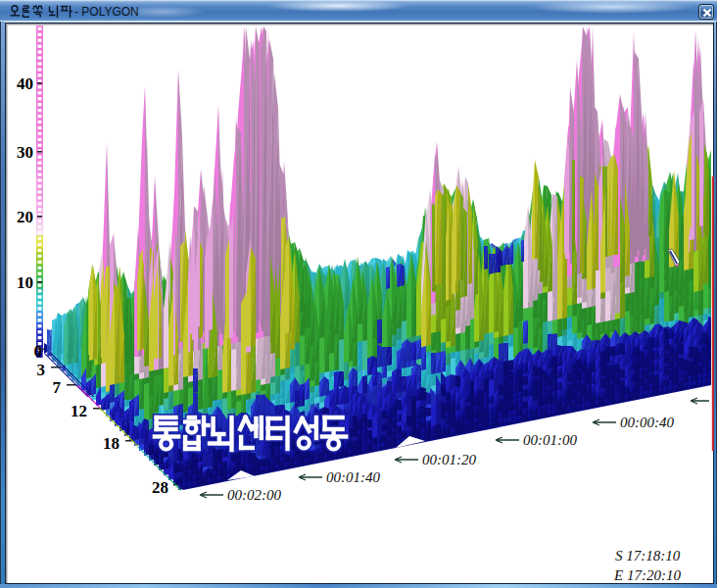 The image size is (717, 588). Describe the element at coordinates (78, 412) in the screenshot. I see `svg-text: 12` at that location.